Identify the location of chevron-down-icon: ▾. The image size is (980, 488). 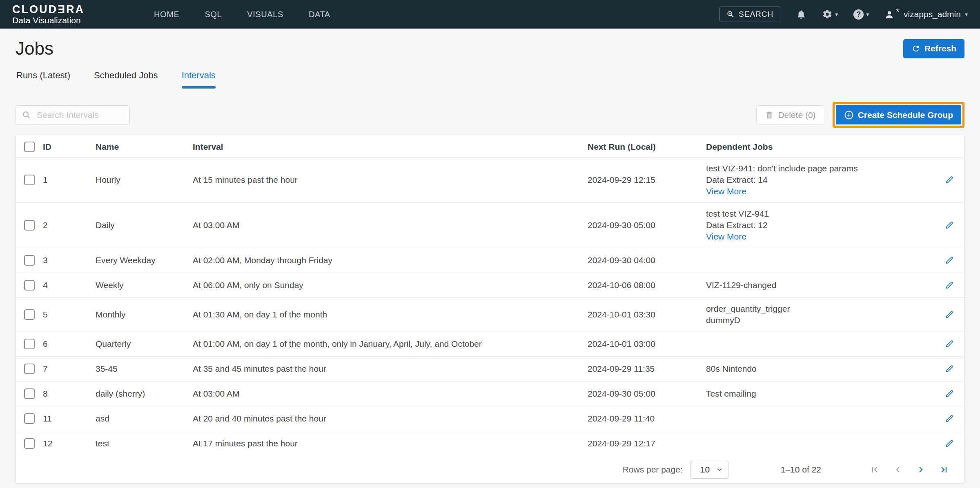
(836, 14).